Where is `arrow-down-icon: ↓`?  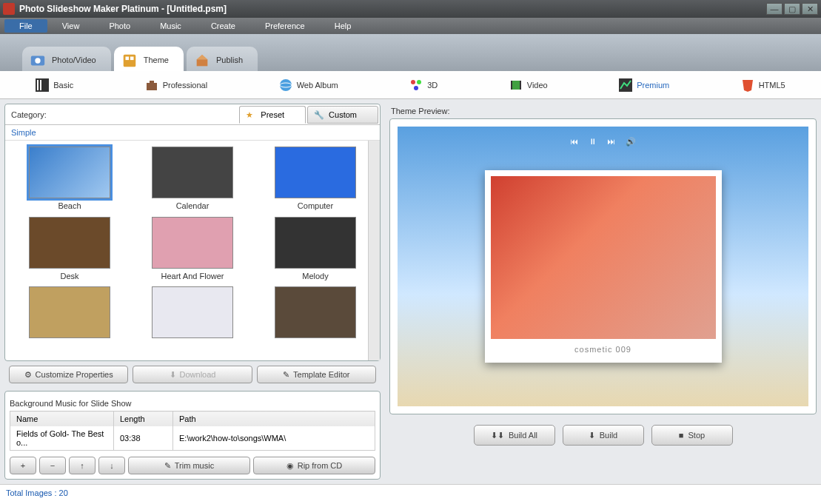 arrow-down-icon: ↓ is located at coordinates (112, 466).